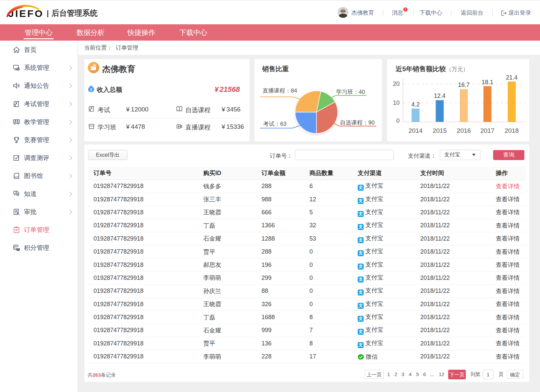 The width and height of the screenshot is (540, 392). Describe the element at coordinates (512, 130) in the screenshot. I see `svg-text: 2018` at that location.